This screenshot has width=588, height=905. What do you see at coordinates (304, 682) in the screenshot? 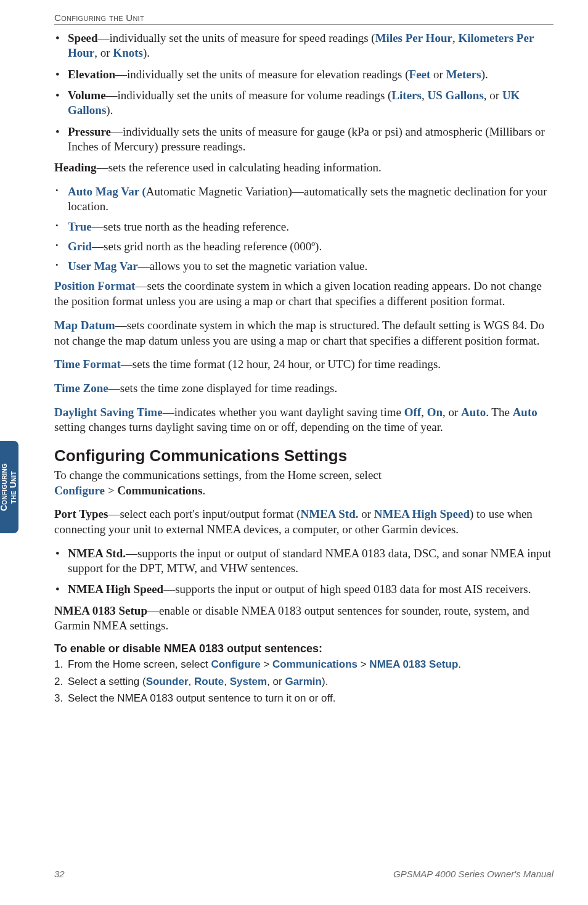
I see `steps-list: 1. From the Home screen, select Configur…` at bounding box center [304, 682].